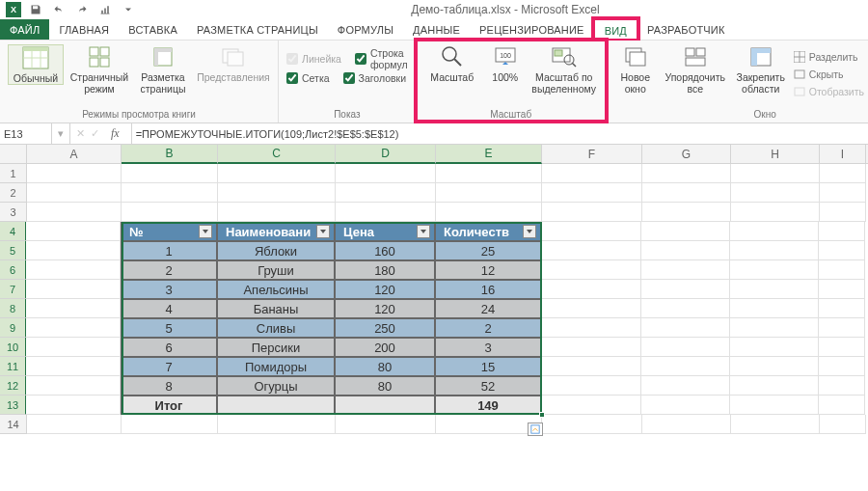  Describe the element at coordinates (774, 309) in the screenshot. I see `cell-H8` at that location.